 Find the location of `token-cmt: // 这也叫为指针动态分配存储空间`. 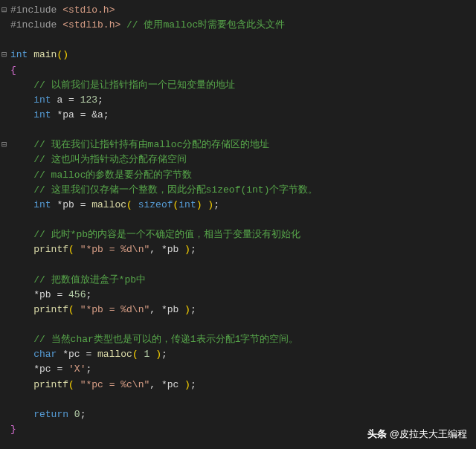

token-cmt: // 这也叫为指针动态分配存储空间 is located at coordinates (110, 159).